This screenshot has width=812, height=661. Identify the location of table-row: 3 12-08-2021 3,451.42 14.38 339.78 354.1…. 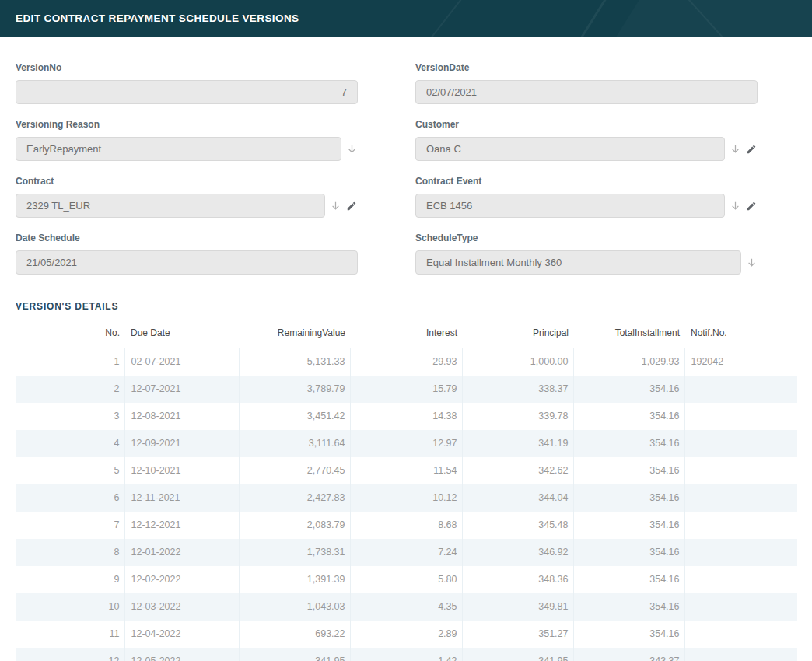
(406, 417).